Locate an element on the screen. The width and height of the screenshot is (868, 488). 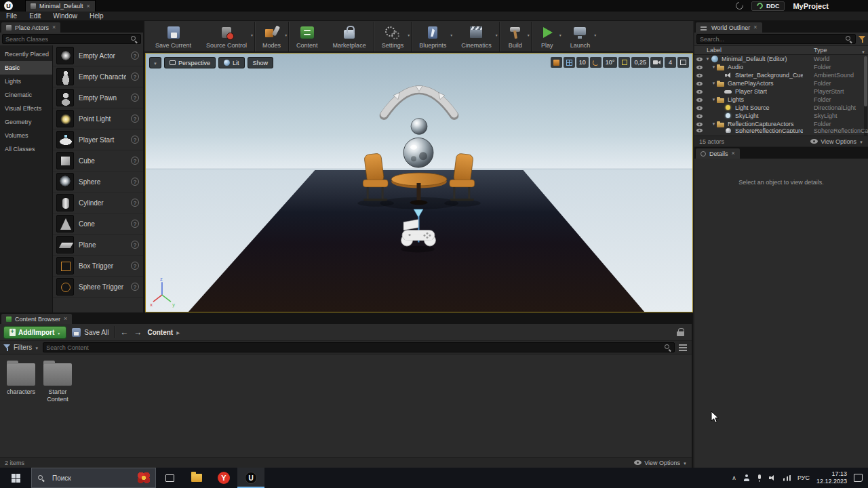
content-browser-tab: Content Browser is located at coordinates (37, 319).